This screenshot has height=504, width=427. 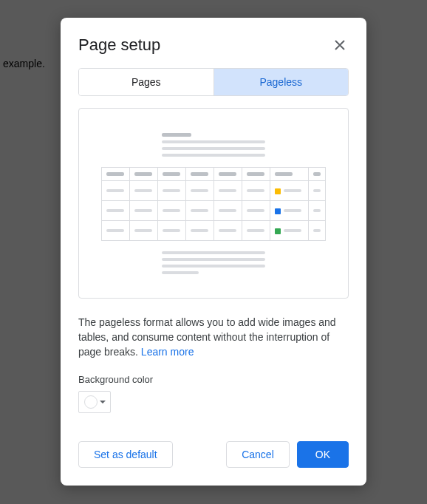 I want to click on background-document-text: example., so click(x=24, y=64).